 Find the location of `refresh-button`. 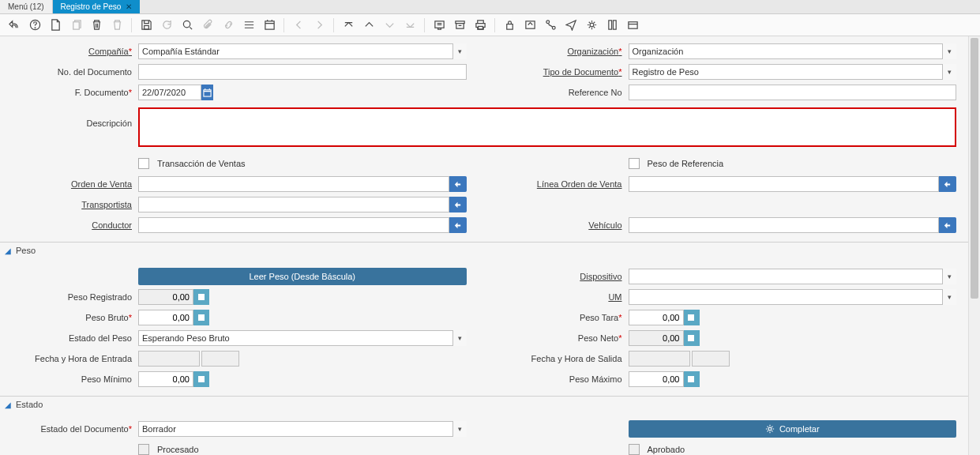

refresh-button is located at coordinates (167, 25).